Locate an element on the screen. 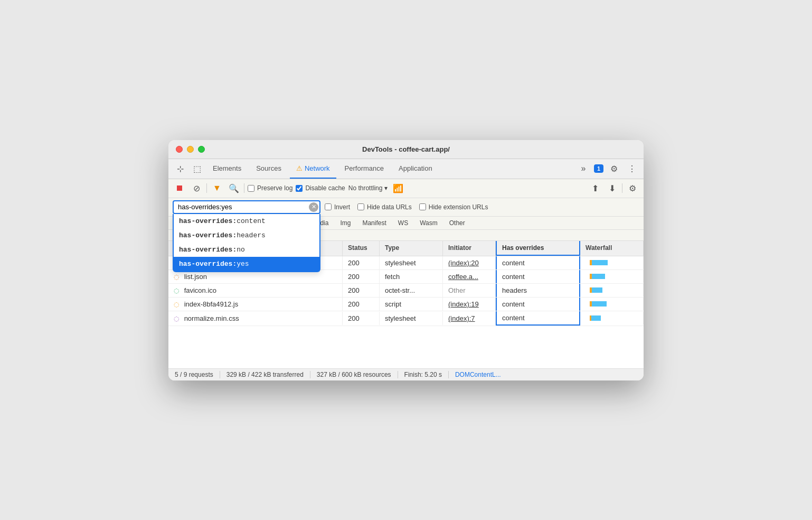 The width and height of the screenshot is (812, 520). th-type: Type is located at coordinates (411, 248).